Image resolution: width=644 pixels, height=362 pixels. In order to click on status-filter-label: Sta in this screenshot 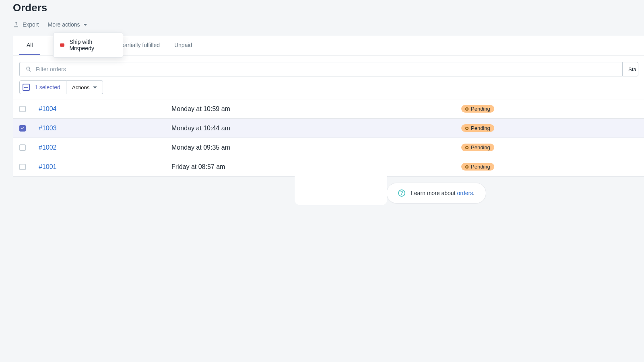, I will do `click(632, 69)`.